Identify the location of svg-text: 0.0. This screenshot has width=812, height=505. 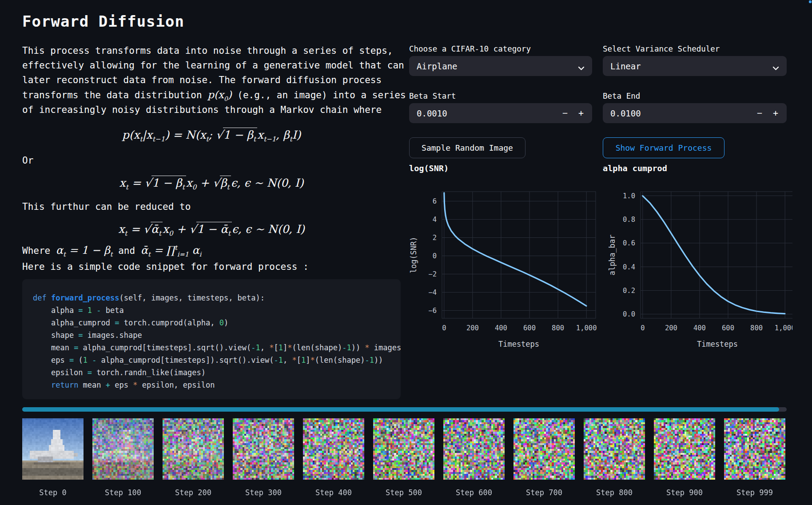
(629, 314).